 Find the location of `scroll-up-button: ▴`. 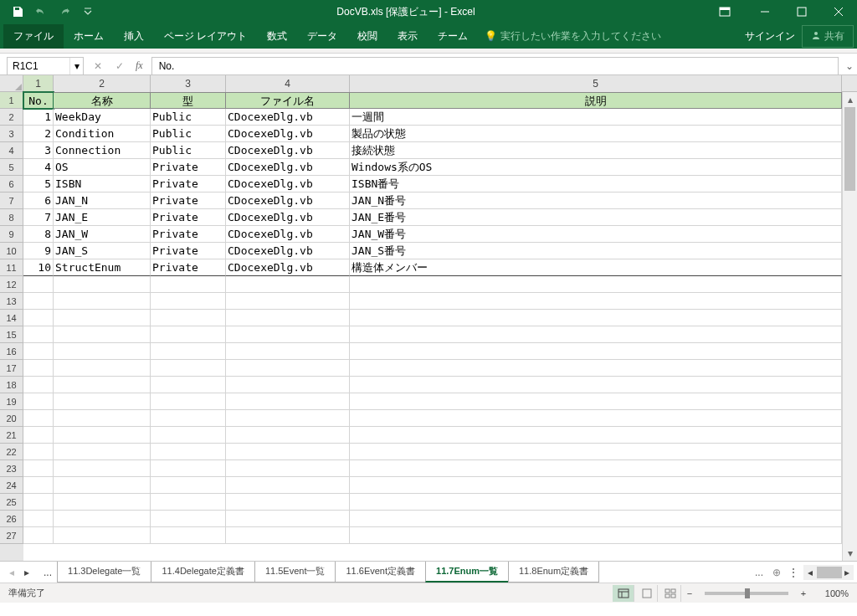

scroll-up-button: ▴ is located at coordinates (850, 100).